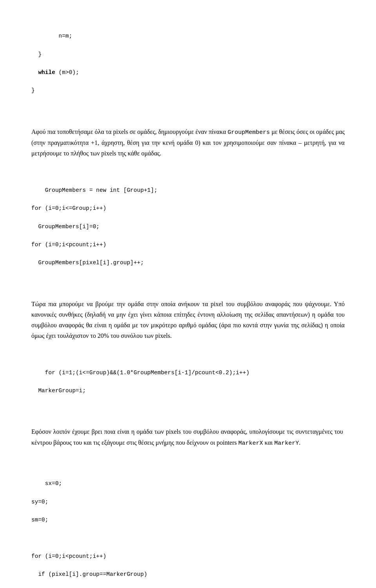 This screenshot has height=588, width=376. I want to click on code-line: MarkerGroup=i;, so click(59, 391).